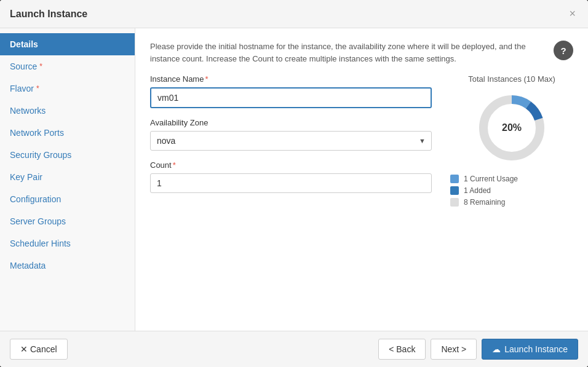  I want to click on sidebar-item-server-groups: Server Groups, so click(68, 221).